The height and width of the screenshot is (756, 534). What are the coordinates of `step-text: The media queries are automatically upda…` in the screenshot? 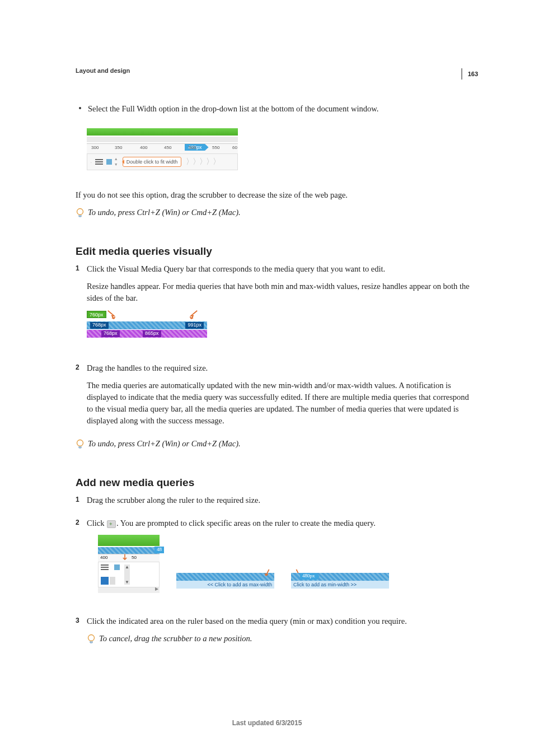 It's located at (280, 403).